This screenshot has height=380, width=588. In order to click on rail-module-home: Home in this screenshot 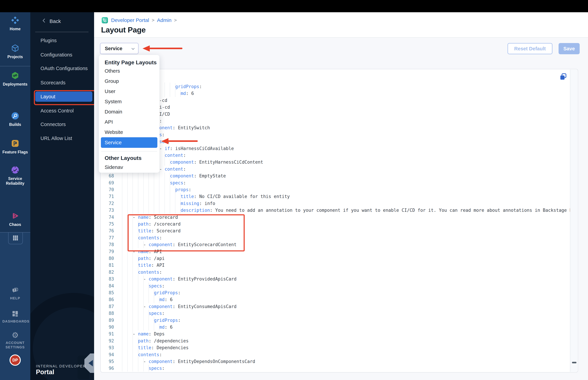, I will do `click(15, 24)`.